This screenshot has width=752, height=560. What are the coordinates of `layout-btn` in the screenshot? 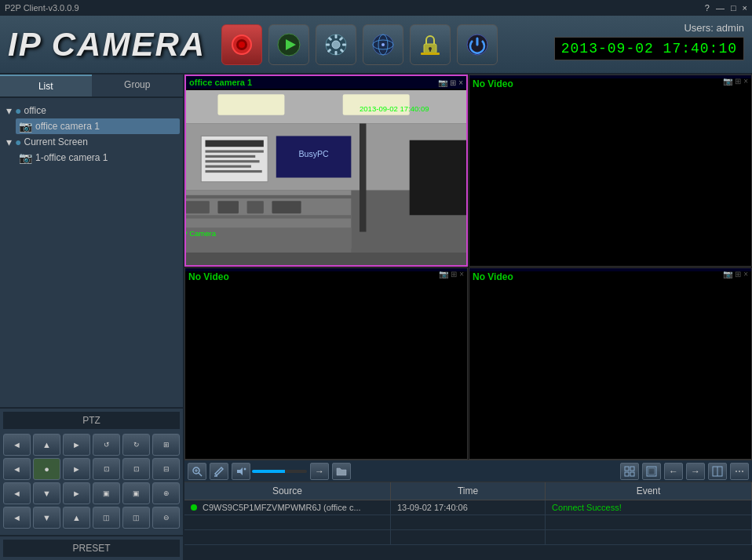 It's located at (717, 471).